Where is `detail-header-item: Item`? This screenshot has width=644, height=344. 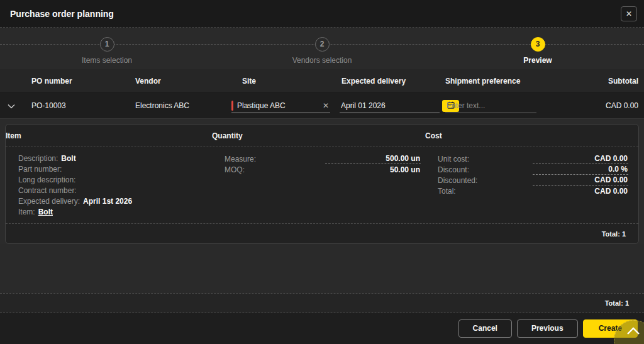 detail-header-item: Item is located at coordinates (109, 136).